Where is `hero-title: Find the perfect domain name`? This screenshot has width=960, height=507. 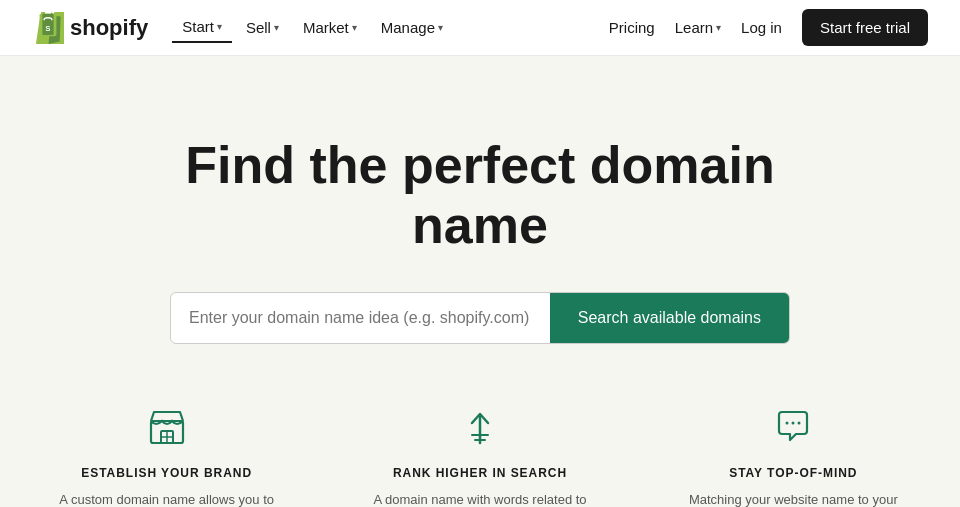
hero-title: Find the perfect domain name is located at coordinates (480, 196).